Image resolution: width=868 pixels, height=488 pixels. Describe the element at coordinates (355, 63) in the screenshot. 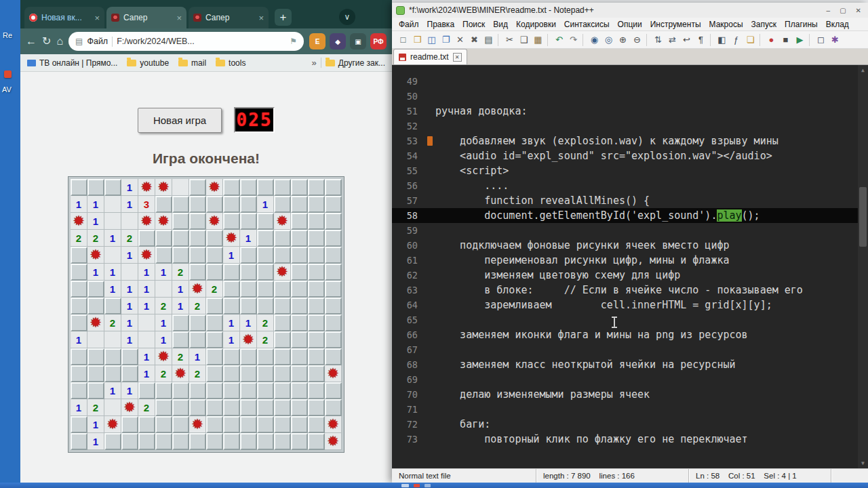

I see `other-bookmarks-button: Другие зак...` at that location.